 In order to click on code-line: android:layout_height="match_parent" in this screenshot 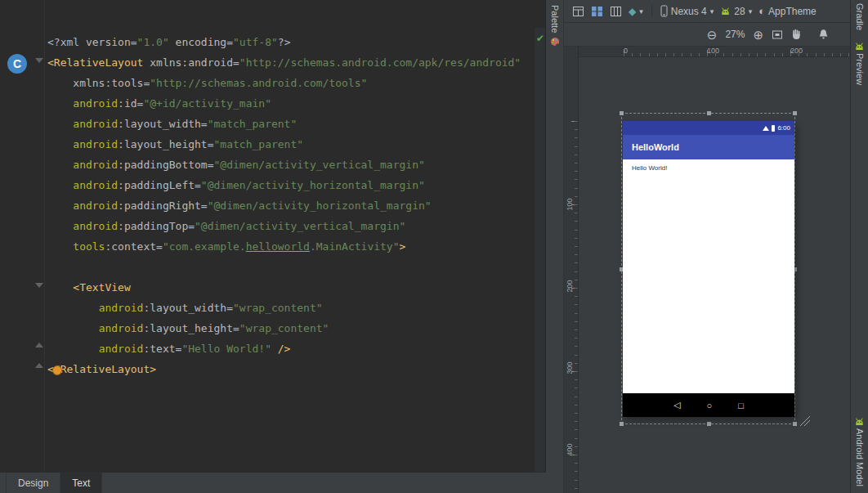, I will do `click(284, 144)`.